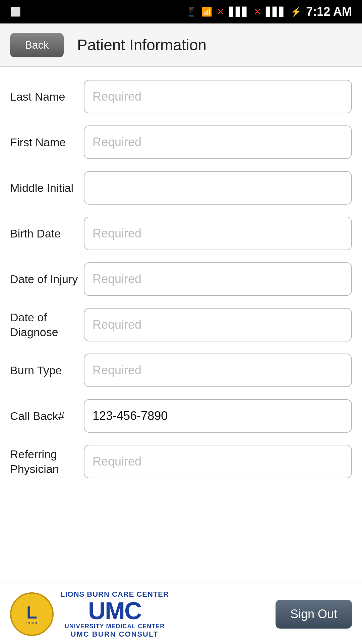 This screenshot has width=362, height=644. What do you see at coordinates (15, 12) in the screenshot?
I see `status-bar-left-icons: ⬜` at bounding box center [15, 12].